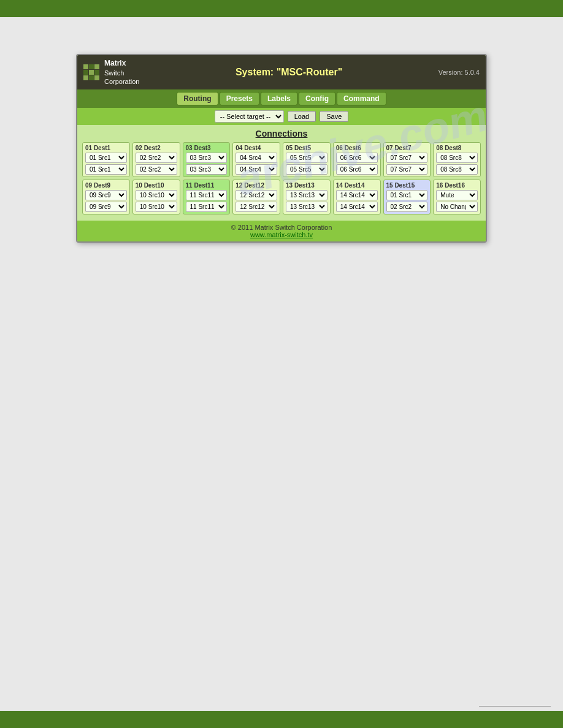 This screenshot has height=728, width=563. I want to click on logo-grid, so click(91, 72).